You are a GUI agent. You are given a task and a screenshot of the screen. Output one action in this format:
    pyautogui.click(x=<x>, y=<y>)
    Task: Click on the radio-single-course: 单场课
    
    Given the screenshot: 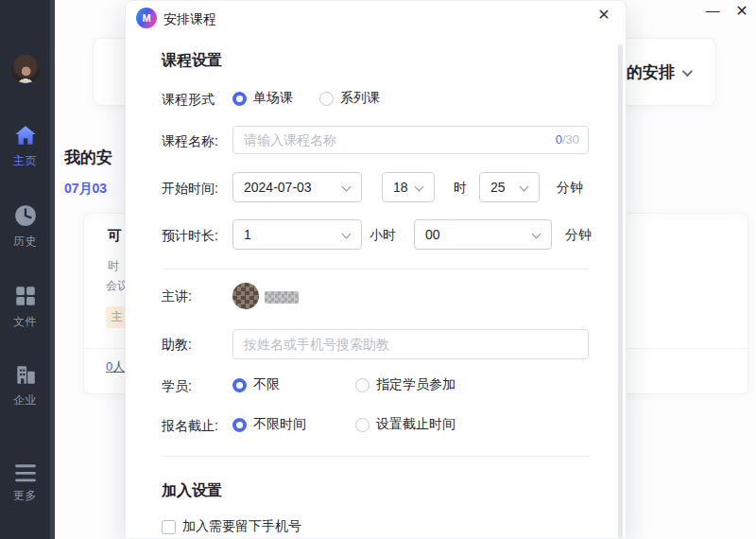 What is the action you would take?
    pyautogui.click(x=263, y=98)
    